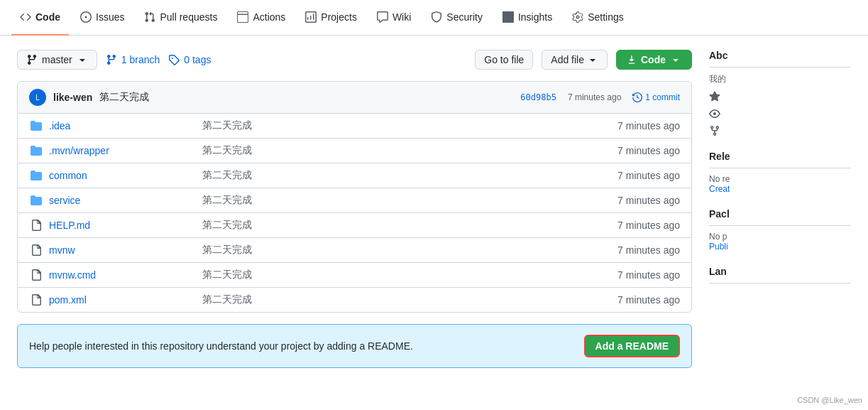 The image size is (868, 410). Describe the element at coordinates (715, 114) in the screenshot. I see `eye-icon` at that location.